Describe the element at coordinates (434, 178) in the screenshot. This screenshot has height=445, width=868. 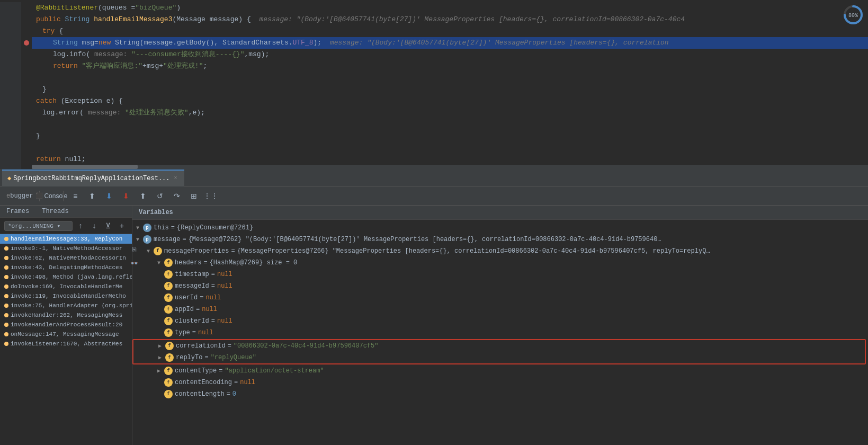
I see `debug-tab-bar: ◆ SpringbootRabbitmqReplyApplicationTest…` at that location.